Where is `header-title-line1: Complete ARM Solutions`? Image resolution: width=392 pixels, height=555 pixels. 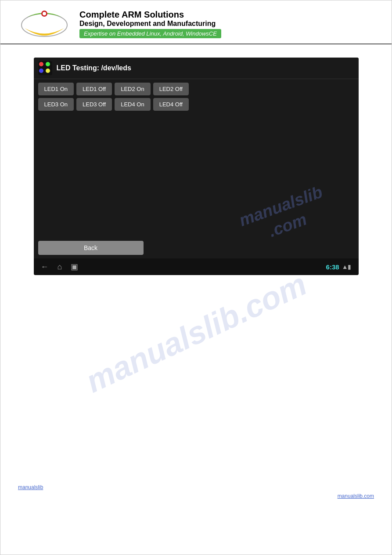
header-title-line1: Complete ARM Solutions is located at coordinates (150, 15).